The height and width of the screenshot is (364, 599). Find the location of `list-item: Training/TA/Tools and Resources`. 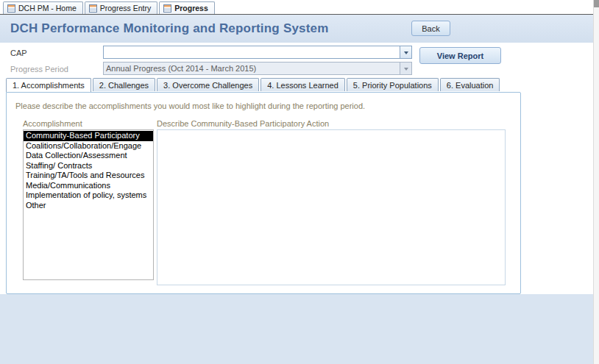

list-item: Training/TA/Tools and Resources is located at coordinates (88, 176).